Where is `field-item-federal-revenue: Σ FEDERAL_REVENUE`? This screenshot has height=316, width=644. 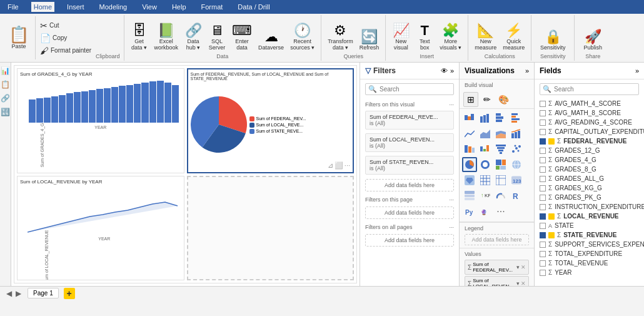
field-item-federal-revenue: Σ FEDERAL_REVENUE is located at coordinates (589, 141).